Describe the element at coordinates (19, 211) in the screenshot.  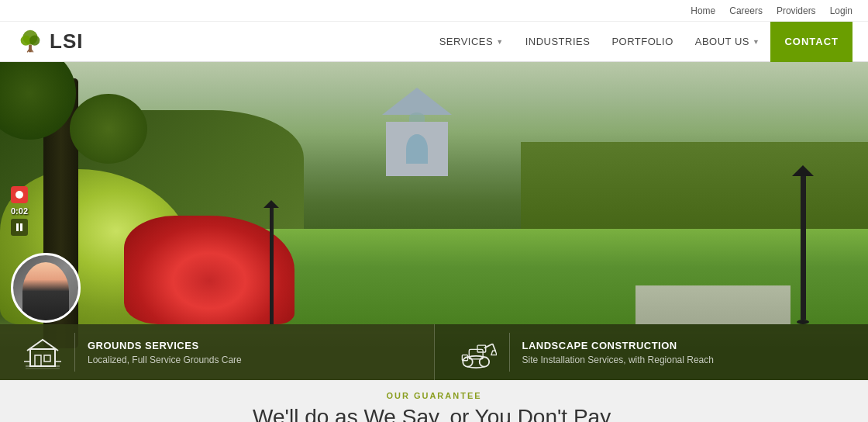
I see `video-time: 0:02` at that location.